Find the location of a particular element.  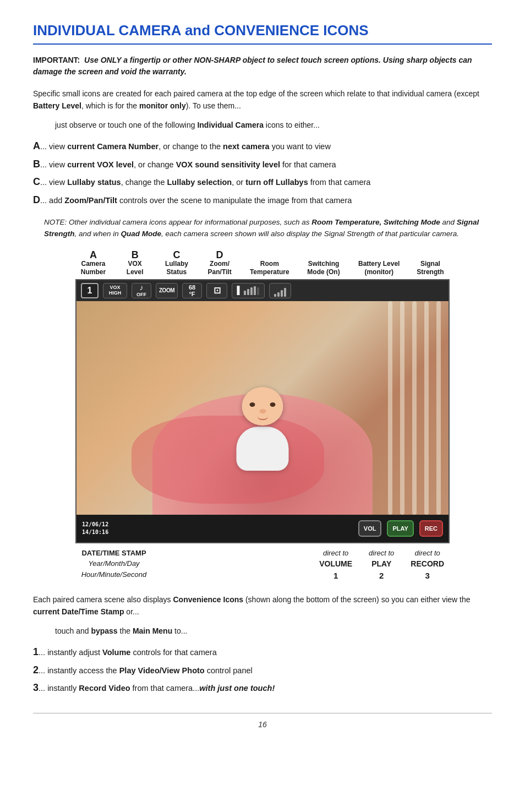

important-text: Use ONLY a fingertip or other NON-SHARP … is located at coordinates (253, 66).